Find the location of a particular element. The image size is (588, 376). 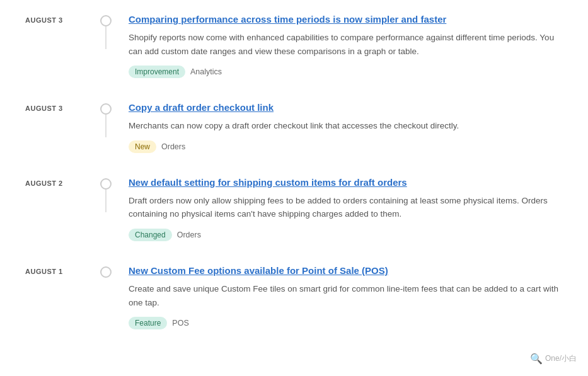

entry-tags: New Orders is located at coordinates (345, 147).